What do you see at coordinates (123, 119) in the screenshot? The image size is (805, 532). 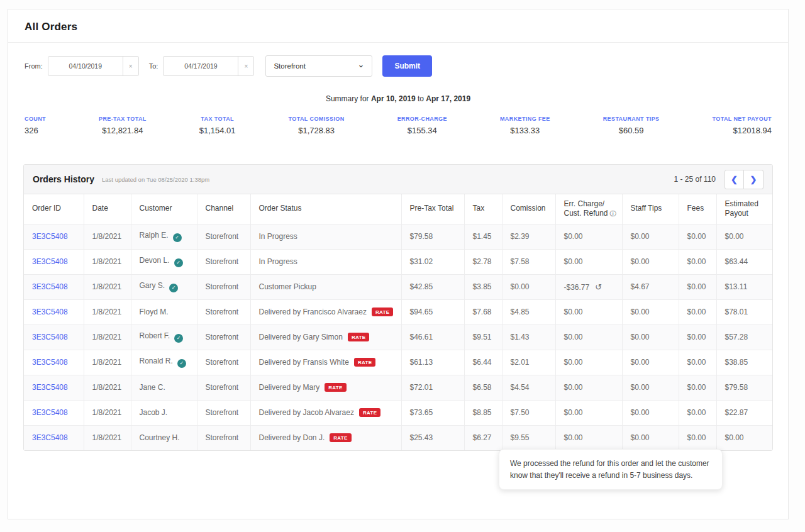 I see `stat-label: PRE-TAX TOTAL` at bounding box center [123, 119].